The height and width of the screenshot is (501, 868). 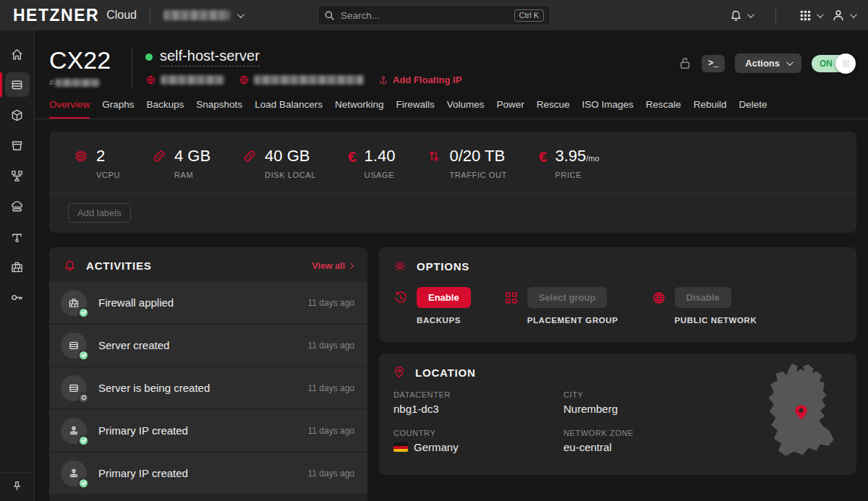 What do you see at coordinates (608, 108) in the screenshot?
I see `tab-iso-images: ISO Images` at bounding box center [608, 108].